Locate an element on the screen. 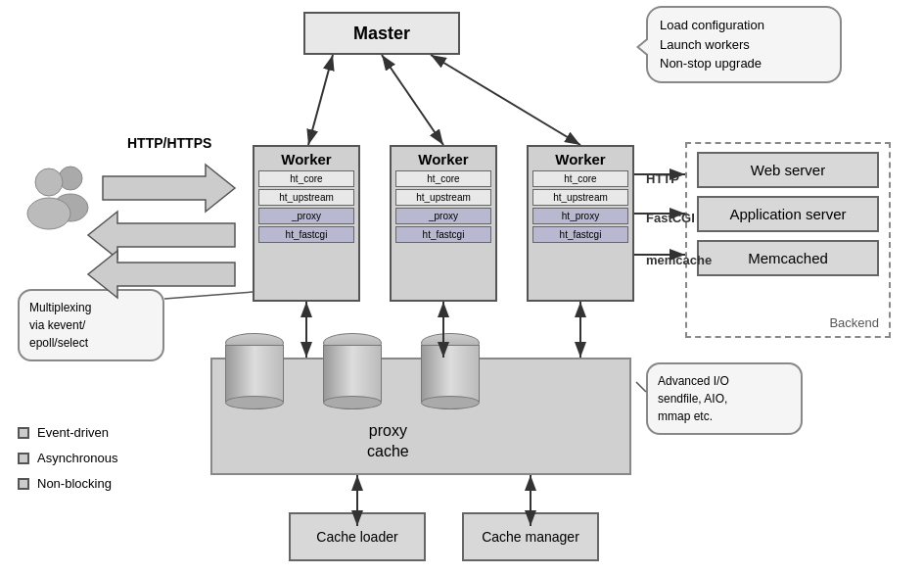  cache-loader-label: Cache loader is located at coordinates (356, 537).